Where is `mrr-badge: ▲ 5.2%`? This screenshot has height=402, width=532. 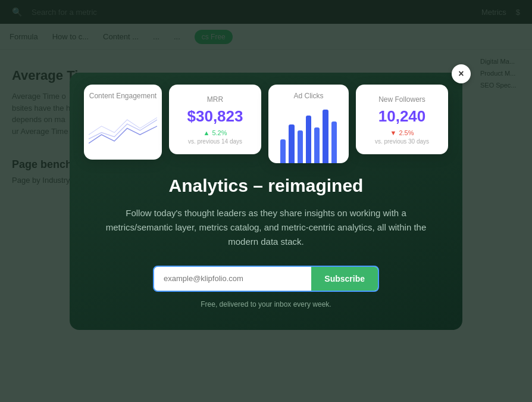
mrr-badge: ▲ 5.2% is located at coordinates (215, 133).